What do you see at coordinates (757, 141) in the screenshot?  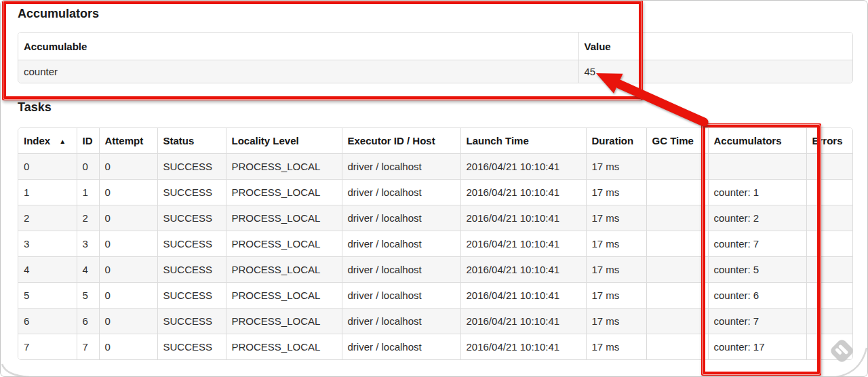 I see `column-header-accumulators: Accumulators` at bounding box center [757, 141].